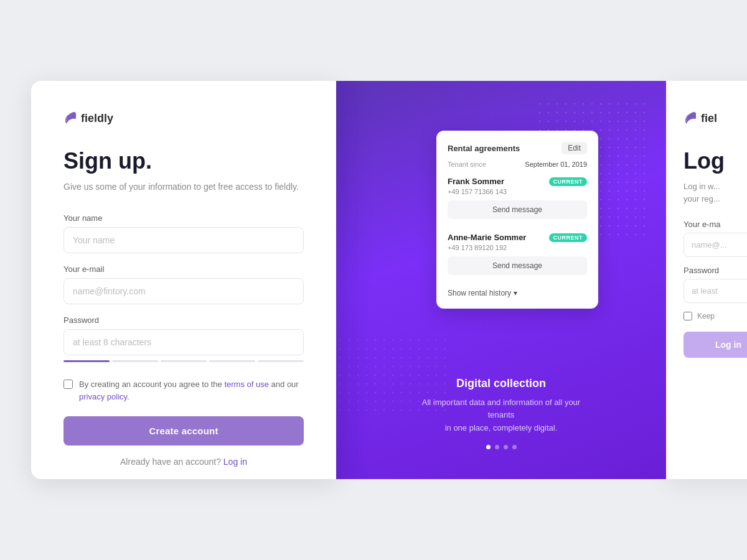  I want to click on login-logo-icon, so click(690, 118).